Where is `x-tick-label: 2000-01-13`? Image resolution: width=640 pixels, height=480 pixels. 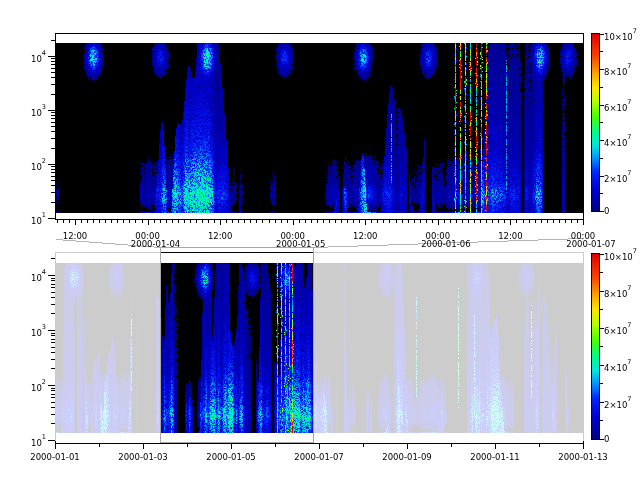 x-tick-label: 2000-01-13 is located at coordinates (582, 457).